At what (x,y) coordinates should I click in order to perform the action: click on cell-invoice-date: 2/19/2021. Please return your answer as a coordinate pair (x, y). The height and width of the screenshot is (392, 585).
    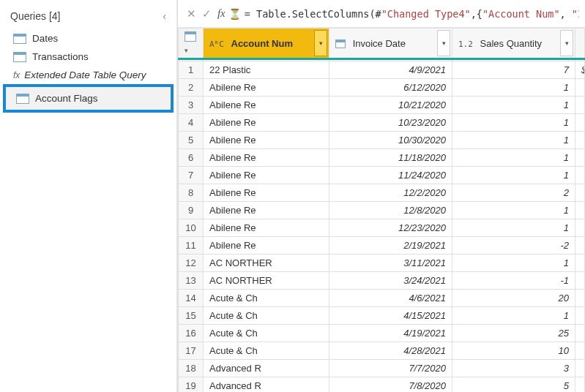
    Looking at the image, I should click on (391, 246).